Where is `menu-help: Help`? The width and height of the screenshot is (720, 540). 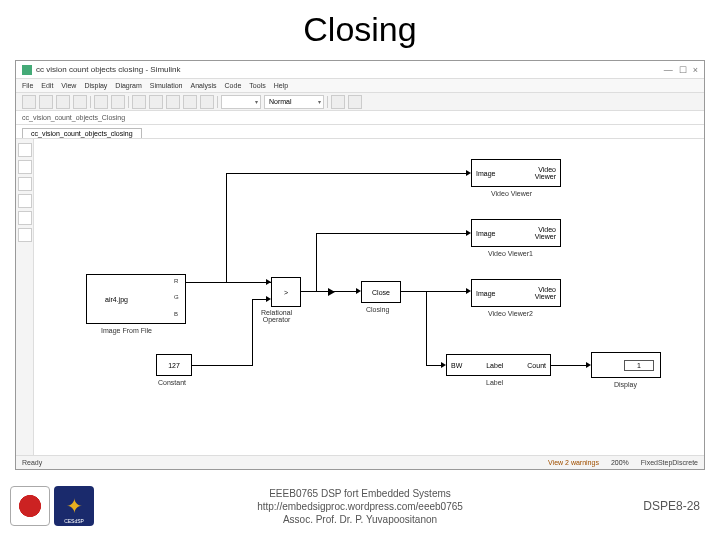
menu-help: Help is located at coordinates (281, 86).